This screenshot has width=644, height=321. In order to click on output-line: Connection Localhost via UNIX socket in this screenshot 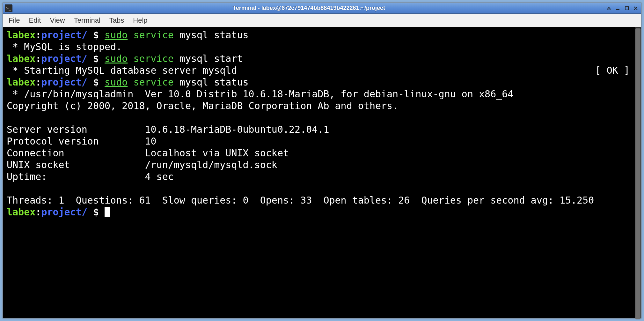, I will do `click(148, 153)`.